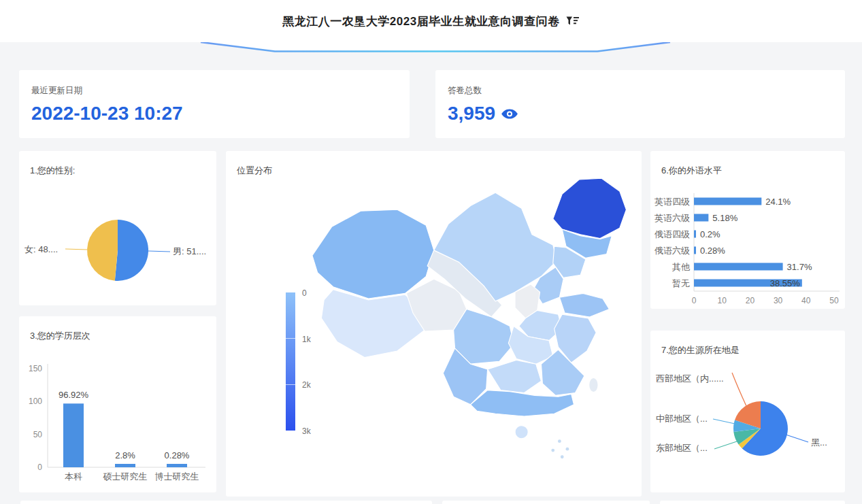  I want to click on svg-text: 其他, so click(682, 267).